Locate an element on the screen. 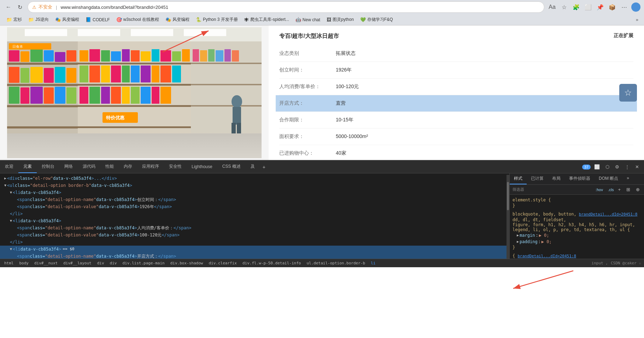 The width and height of the screenshot is (644, 338). devtools-tab-network: 网络 is located at coordinates (69, 167).